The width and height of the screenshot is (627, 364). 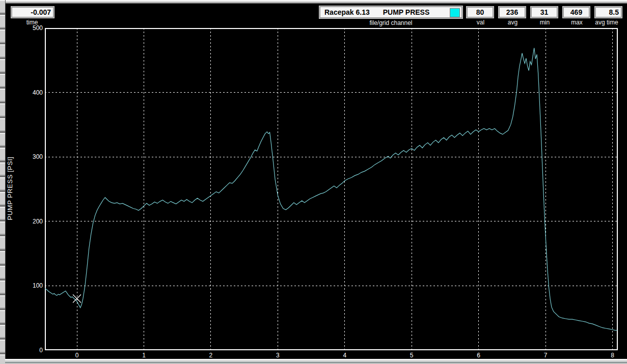 I want to click on x-tick-label: 5, so click(x=412, y=355).